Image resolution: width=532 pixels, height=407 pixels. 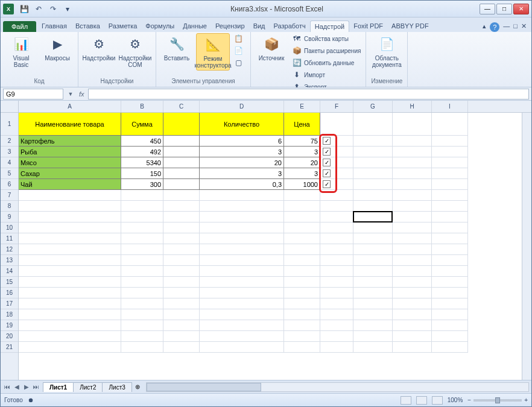 I want to click on new-sheet-icon: ⊕, so click(x=138, y=387).